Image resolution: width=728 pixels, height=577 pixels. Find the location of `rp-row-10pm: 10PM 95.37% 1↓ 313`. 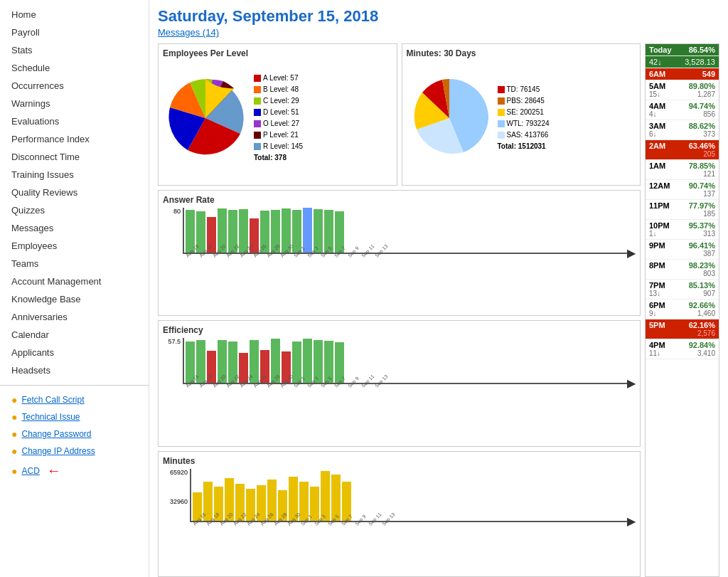

rp-row-10pm: 10PM 95.37% 1↓ 313 is located at coordinates (682, 230).